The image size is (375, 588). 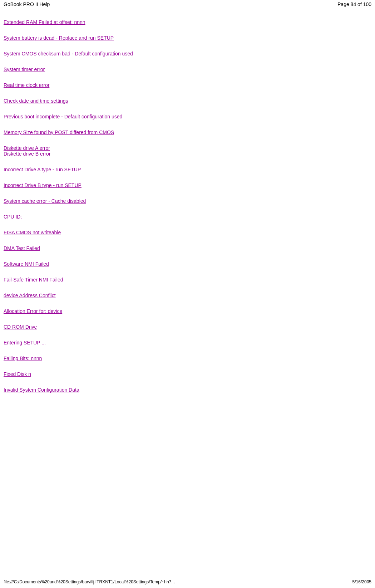 I want to click on link-incorrect-drive-a: Incorrect Drive A type - run SETUP, so click(x=187, y=170).